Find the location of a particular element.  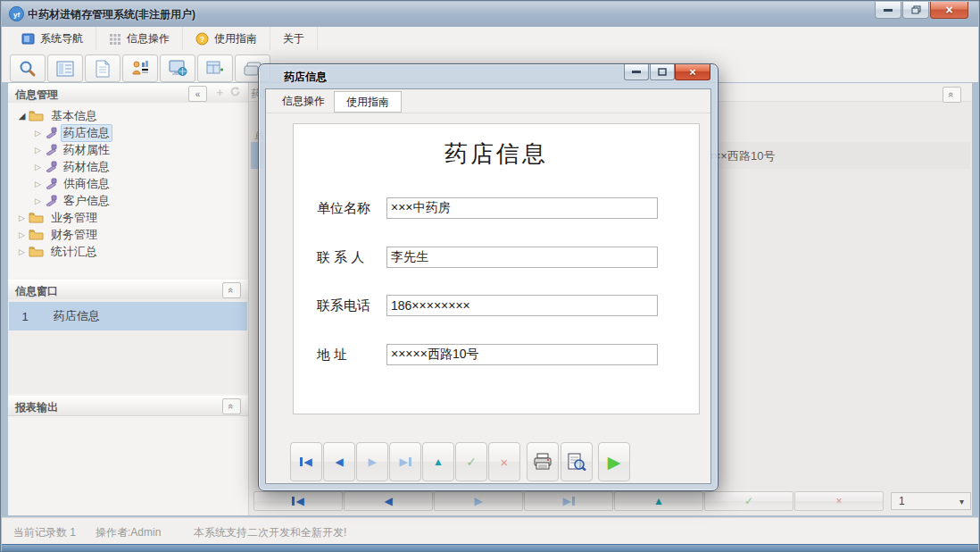

dialog-next-button: ▶ is located at coordinates (372, 462).